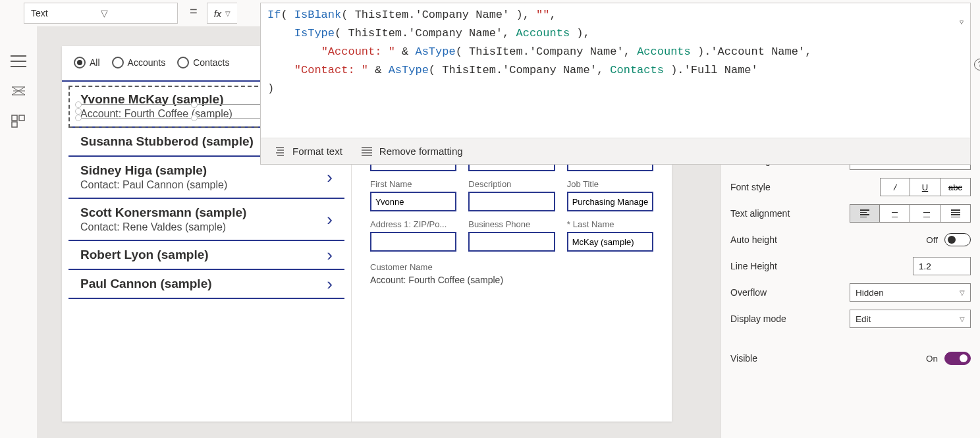 This screenshot has height=438, width=980. What do you see at coordinates (66, 13) in the screenshot?
I see `property-selector-value: Text` at bounding box center [66, 13].